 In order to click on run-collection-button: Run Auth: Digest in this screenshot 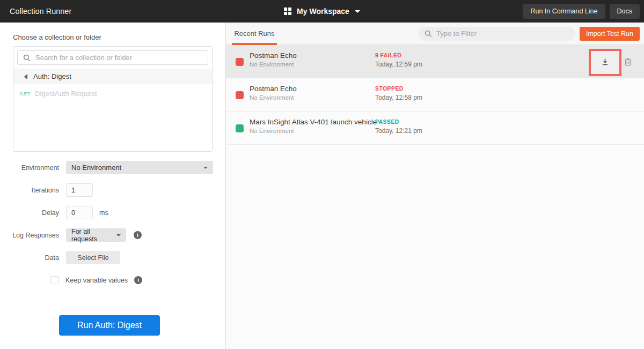, I will do `click(109, 325)`.